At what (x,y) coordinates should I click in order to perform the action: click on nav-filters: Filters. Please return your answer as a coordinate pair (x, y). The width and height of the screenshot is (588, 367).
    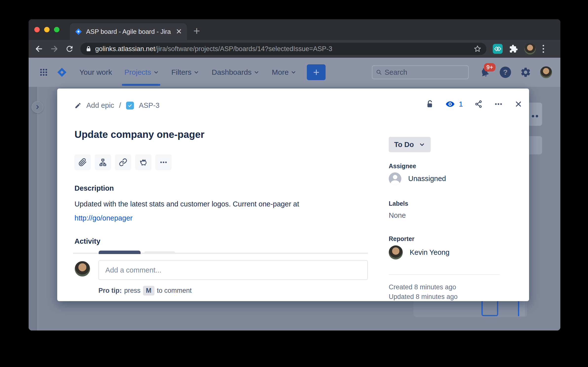
    Looking at the image, I should click on (185, 72).